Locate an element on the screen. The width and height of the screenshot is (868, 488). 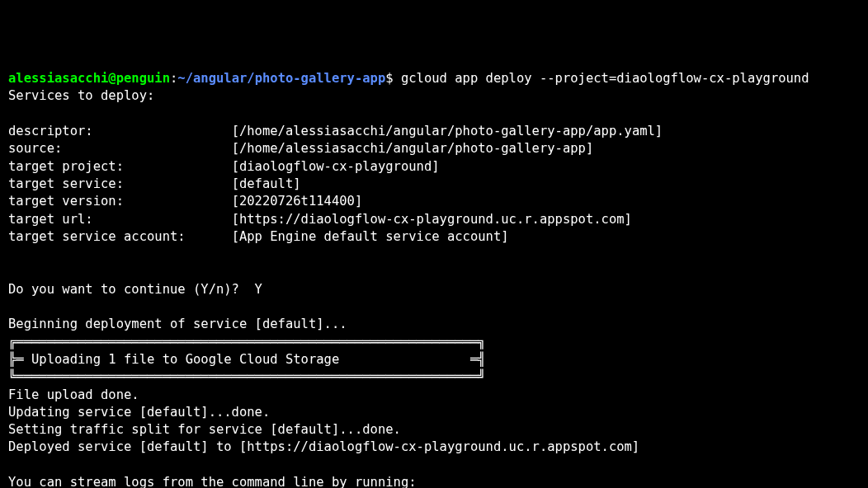
command-text: gcloud app deploy --project=diaologflow-… is located at coordinates (606, 78).